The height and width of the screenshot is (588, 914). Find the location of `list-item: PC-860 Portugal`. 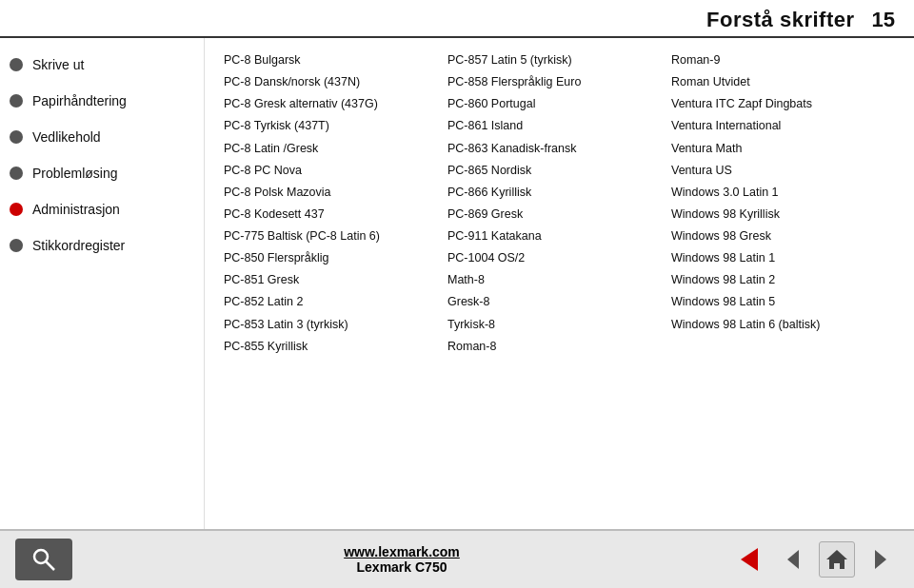

list-item: PC-860 Portugal is located at coordinates (554, 105).